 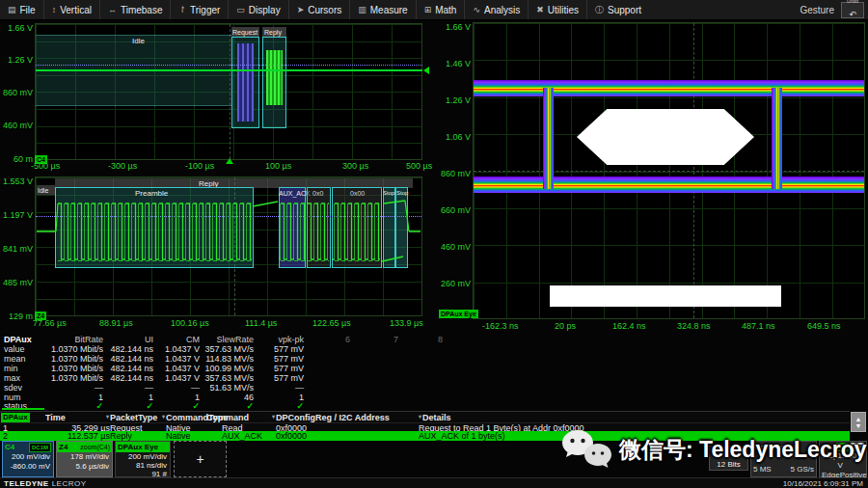 What do you see at coordinates (64, 447) in the screenshot?
I see `descriptor-z4-name: Z4` at bounding box center [64, 447].